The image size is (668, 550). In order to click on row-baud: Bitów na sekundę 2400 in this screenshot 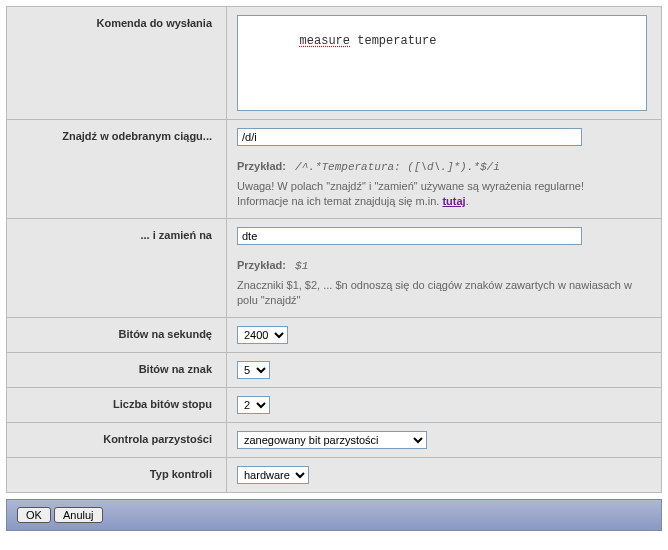, I will do `click(334, 334)`.